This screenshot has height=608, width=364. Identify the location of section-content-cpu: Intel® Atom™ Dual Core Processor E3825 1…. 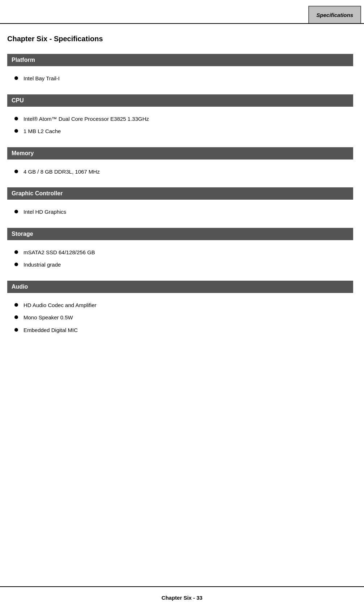
(180, 130).